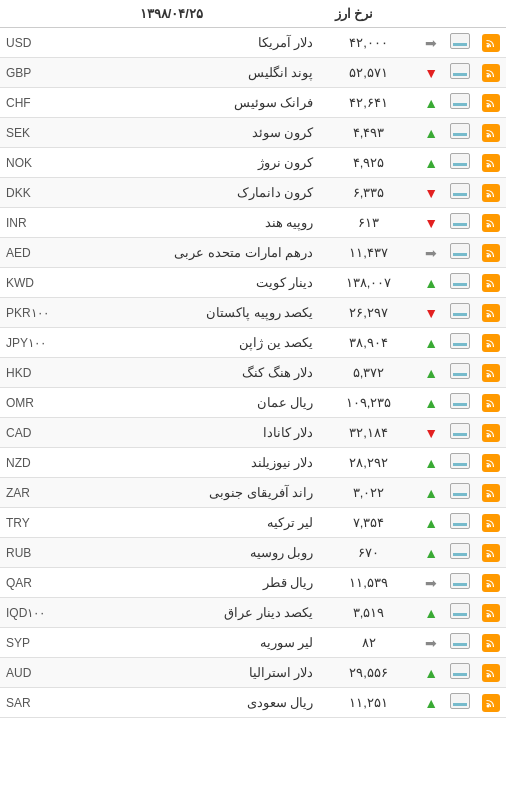 Image resolution: width=506 pixels, height=788 pixels. What do you see at coordinates (253, 493) in the screenshot?
I see `table-row: ▲۳,۰۲۲راند آفریقای جنوبیZAR` at bounding box center [253, 493].